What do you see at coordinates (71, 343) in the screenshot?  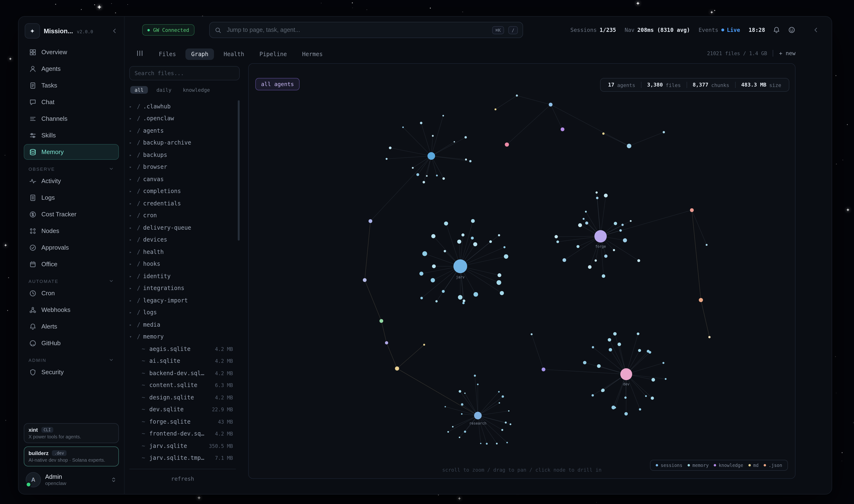 I see `sidebar-item-github: GitHub` at bounding box center [71, 343].